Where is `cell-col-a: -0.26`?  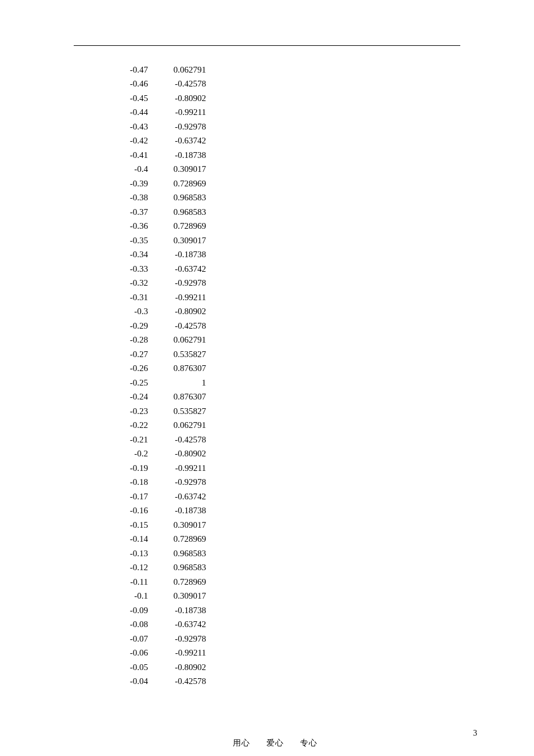 cell-col-a: -0.26 is located at coordinates (131, 368).